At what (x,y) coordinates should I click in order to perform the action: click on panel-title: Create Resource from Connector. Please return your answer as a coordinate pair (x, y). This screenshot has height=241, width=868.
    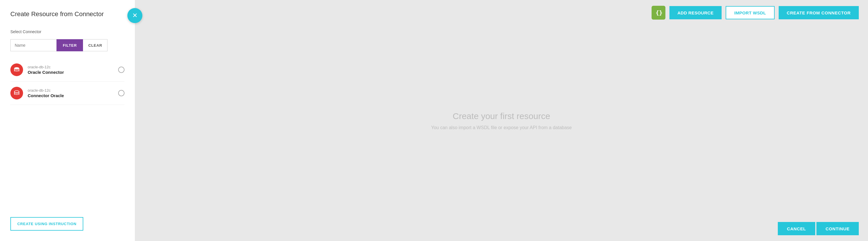
    Looking at the image, I should click on (67, 14).